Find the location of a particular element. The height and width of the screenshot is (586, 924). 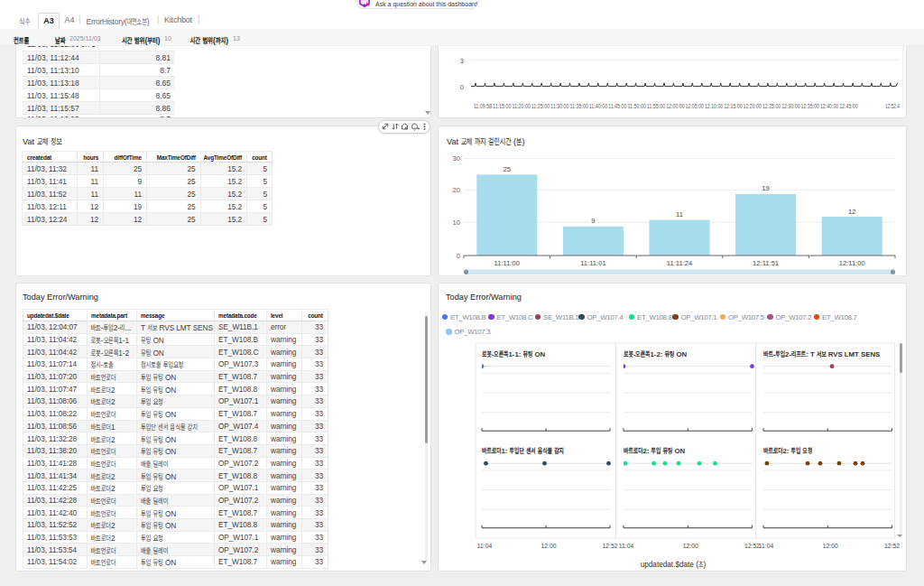

svg-text: 12:45:00 is located at coordinates (848, 107).